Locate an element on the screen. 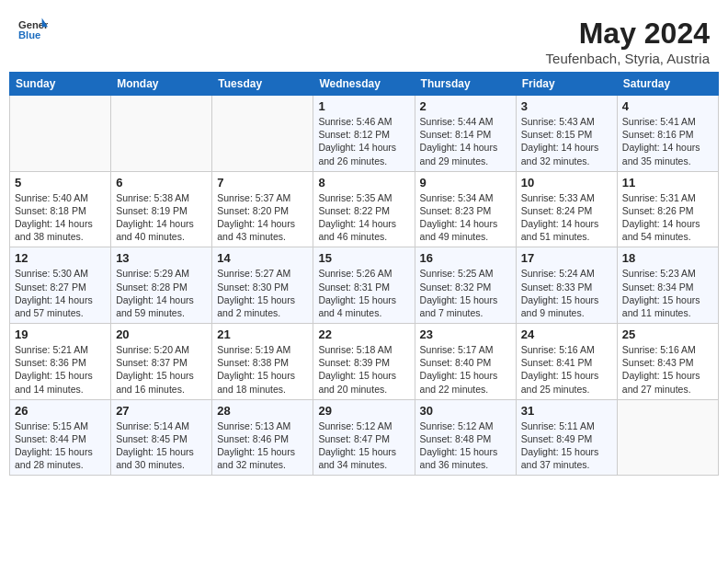 The height and width of the screenshot is (563, 728). calendar-cell: 15Sunrise: 5:26 AMSunset: 8:31 PMDayligh… is located at coordinates (364, 285).